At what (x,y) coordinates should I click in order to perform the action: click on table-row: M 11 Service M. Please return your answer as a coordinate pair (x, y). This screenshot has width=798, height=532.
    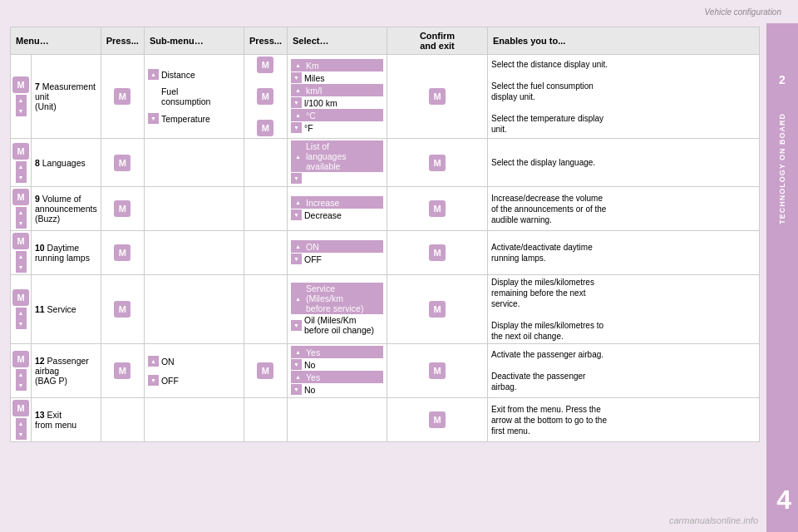
    Looking at the image, I should click on (386, 309).